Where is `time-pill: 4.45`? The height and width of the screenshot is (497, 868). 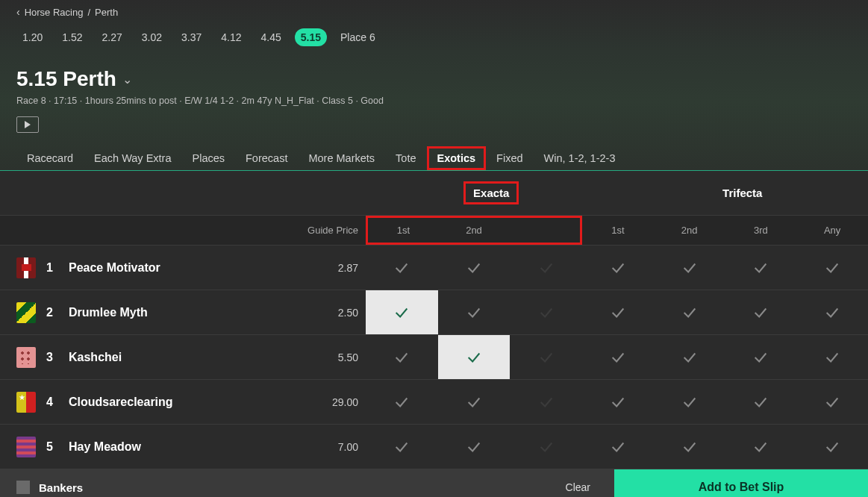
time-pill: 4.45 is located at coordinates (272, 37).